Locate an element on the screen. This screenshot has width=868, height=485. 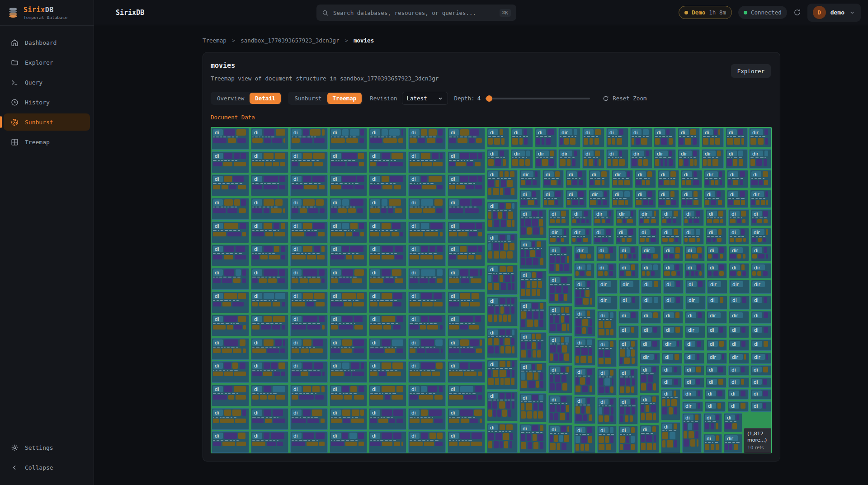
tab-treemap: Treemap is located at coordinates (344, 99).